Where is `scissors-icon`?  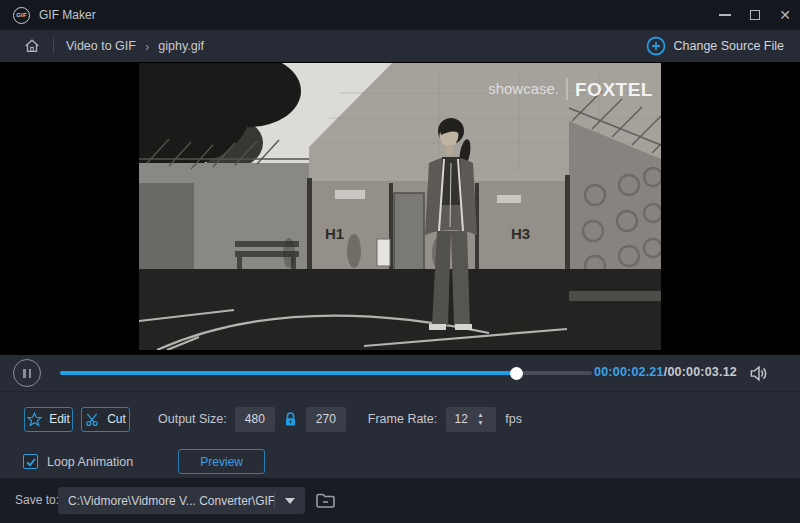
scissors-icon is located at coordinates (92, 420).